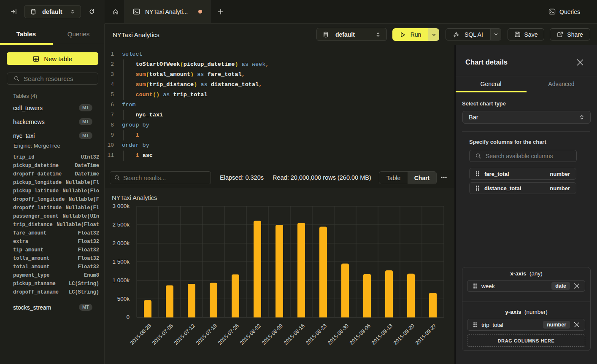 This screenshot has width=597, height=364. Describe the element at coordinates (294, 334) in the screenshot. I see `svg-text: 2015-08-16` at that location.